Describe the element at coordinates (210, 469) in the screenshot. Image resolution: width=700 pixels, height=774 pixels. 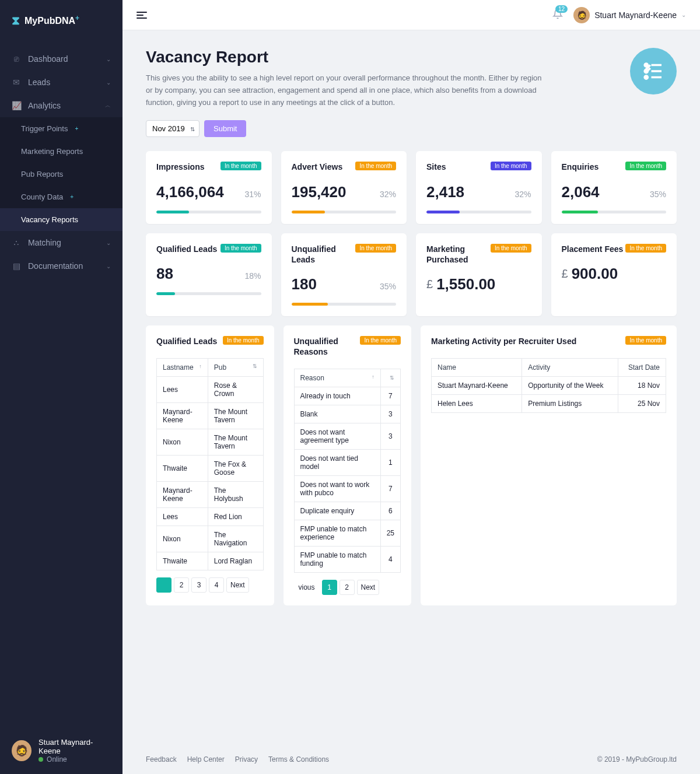
I see `table-row: ThwaiteThe Fox & Goose` at that location.